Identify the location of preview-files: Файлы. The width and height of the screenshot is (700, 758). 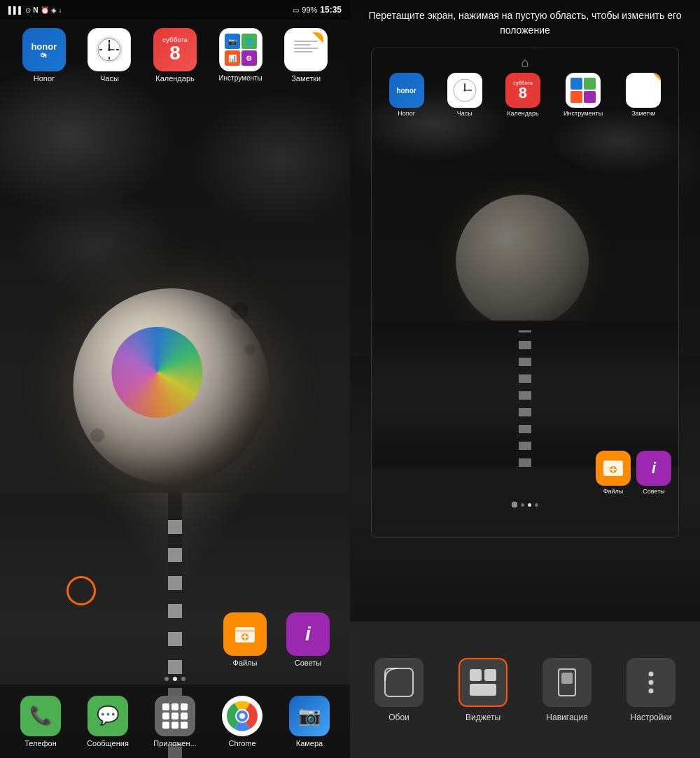
(613, 473).